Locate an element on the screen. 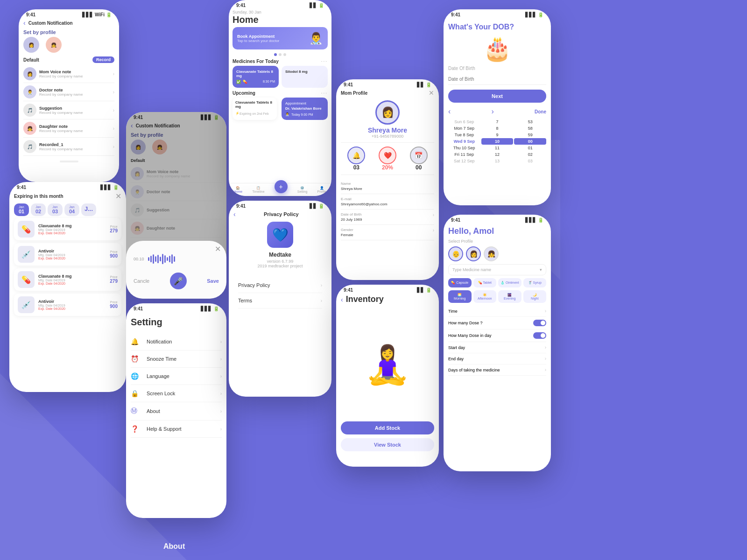 This screenshot has height=560, width=747. morning-label: Morning is located at coordinates (460, 299).